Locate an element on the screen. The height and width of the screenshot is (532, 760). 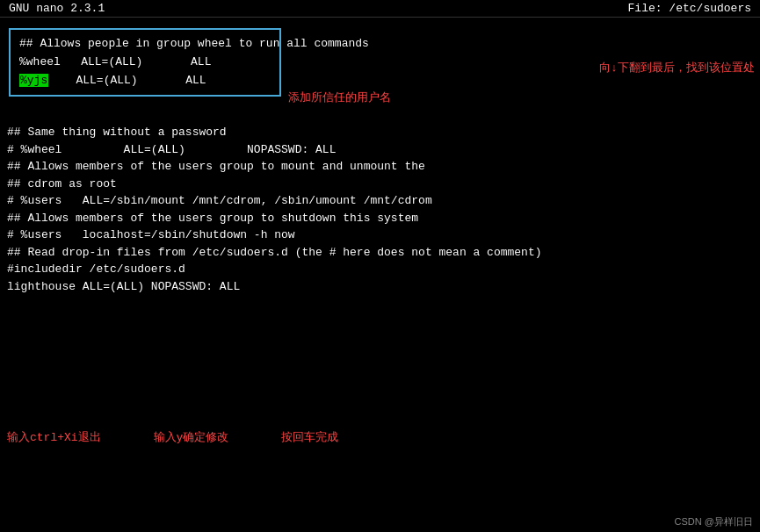
watermark: CSDN @异样旧日 is located at coordinates (713, 521).